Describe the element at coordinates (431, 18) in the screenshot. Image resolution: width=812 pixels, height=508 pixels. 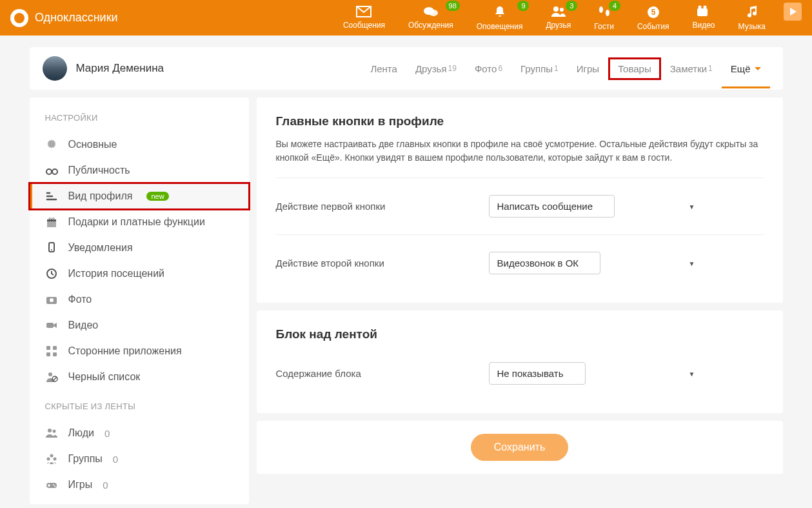
I see `nav-discussions: 98 Обсуждения` at that location.